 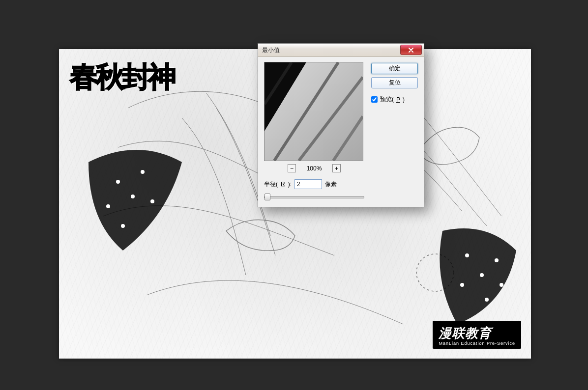 I want to click on brand-logo-cn: 漫联教育, so click(x=477, y=333).